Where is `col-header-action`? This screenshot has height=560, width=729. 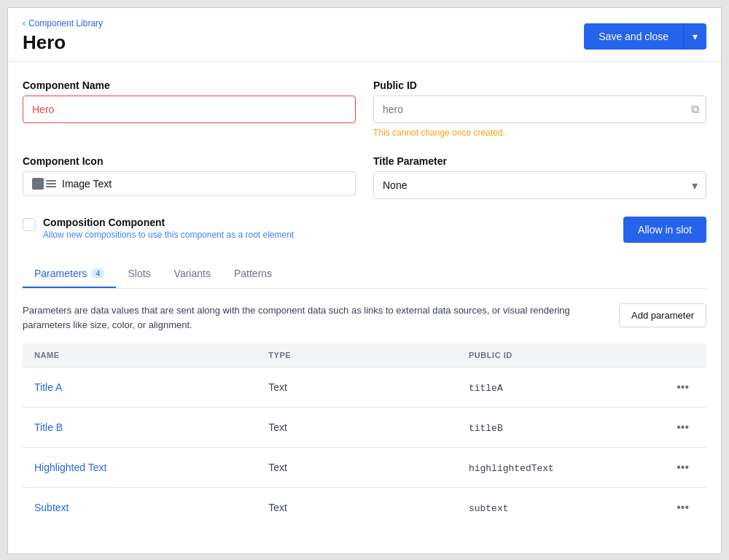 col-header-action is located at coordinates (682, 356).